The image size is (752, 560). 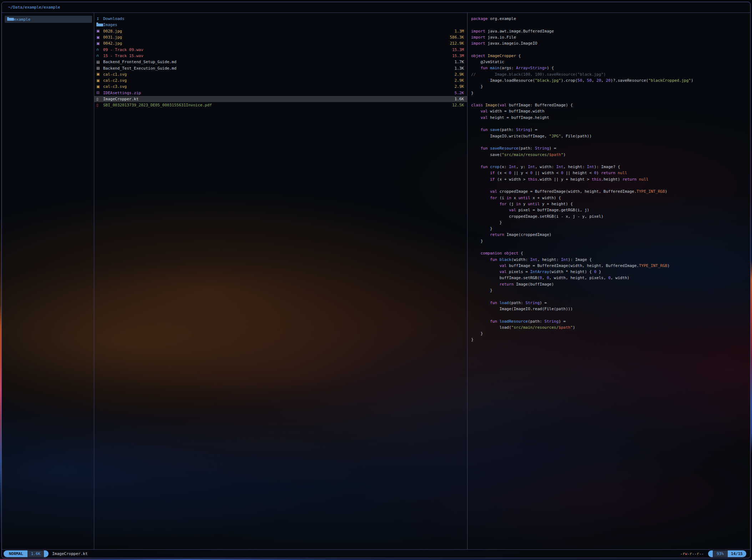 I want to click on code-line: load("src/main/resources/$path"), so click(x=611, y=328).